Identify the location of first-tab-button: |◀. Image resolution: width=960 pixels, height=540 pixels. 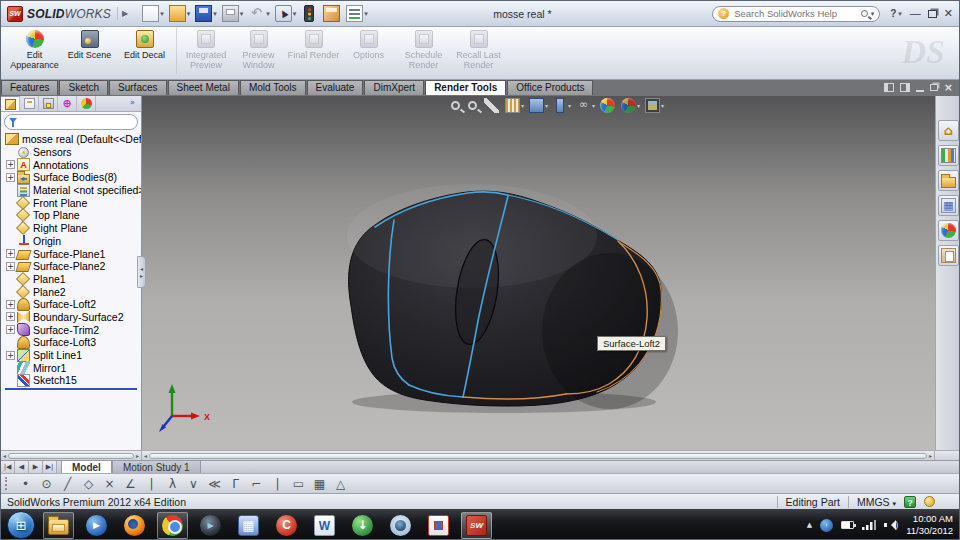
(8, 467).